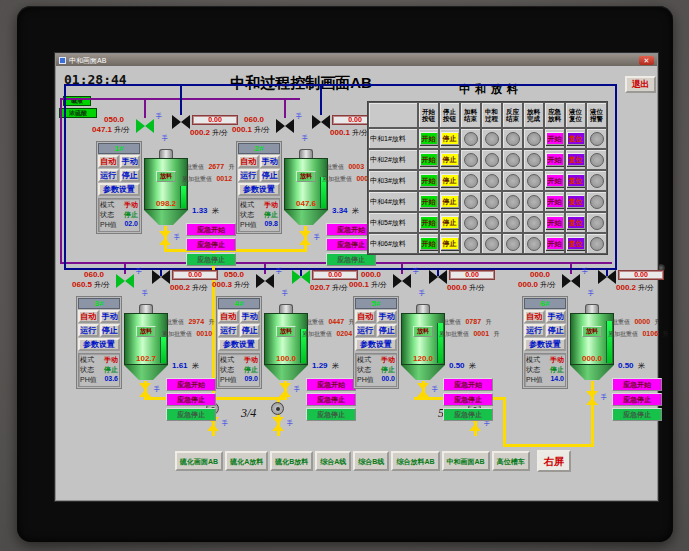 This screenshot has height=551, width=689. I want to click on flow-value: 060.5 升/分, so click(91, 285).